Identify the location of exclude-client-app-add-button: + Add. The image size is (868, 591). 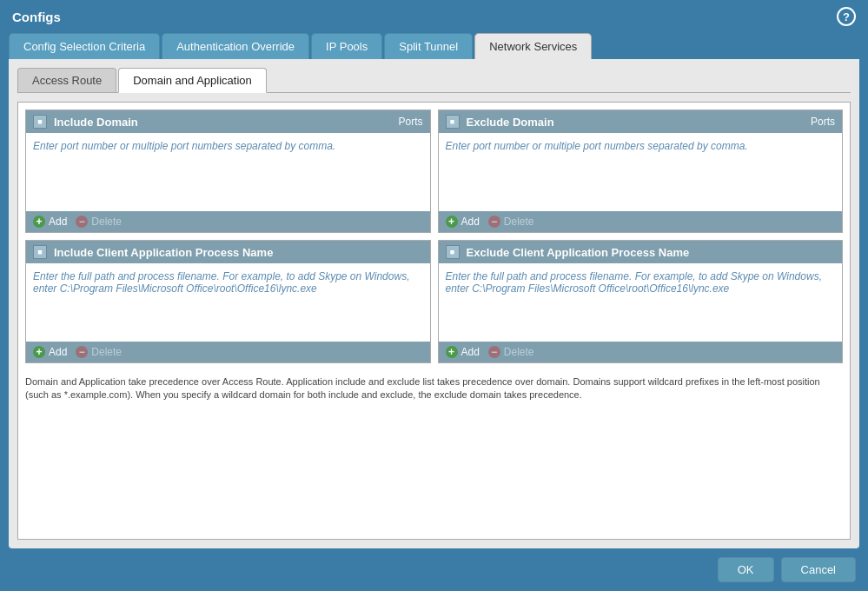
(462, 352).